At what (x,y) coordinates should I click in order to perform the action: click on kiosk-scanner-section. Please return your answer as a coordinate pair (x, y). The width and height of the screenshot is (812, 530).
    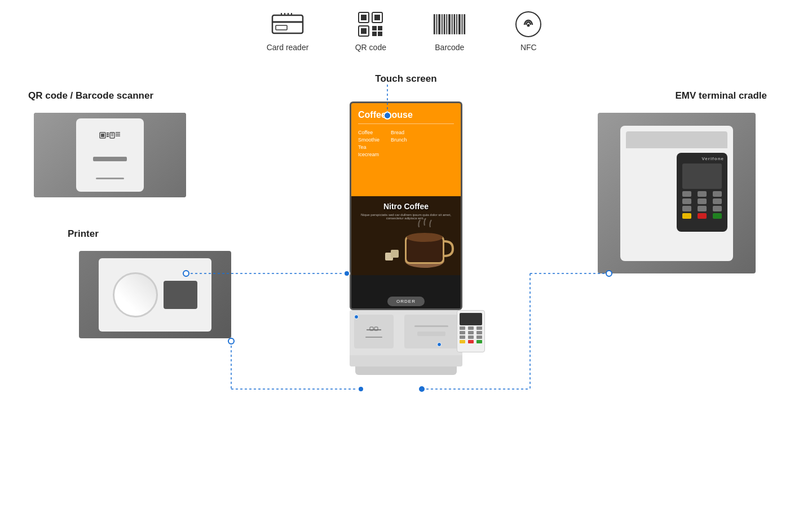
    Looking at the image, I should click on (374, 332).